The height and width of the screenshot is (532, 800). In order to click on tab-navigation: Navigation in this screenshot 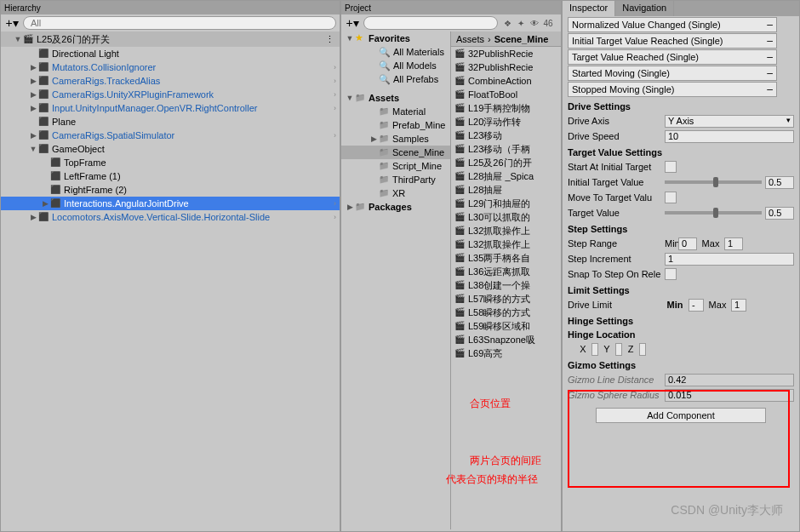, I will do `click(645, 9)`.